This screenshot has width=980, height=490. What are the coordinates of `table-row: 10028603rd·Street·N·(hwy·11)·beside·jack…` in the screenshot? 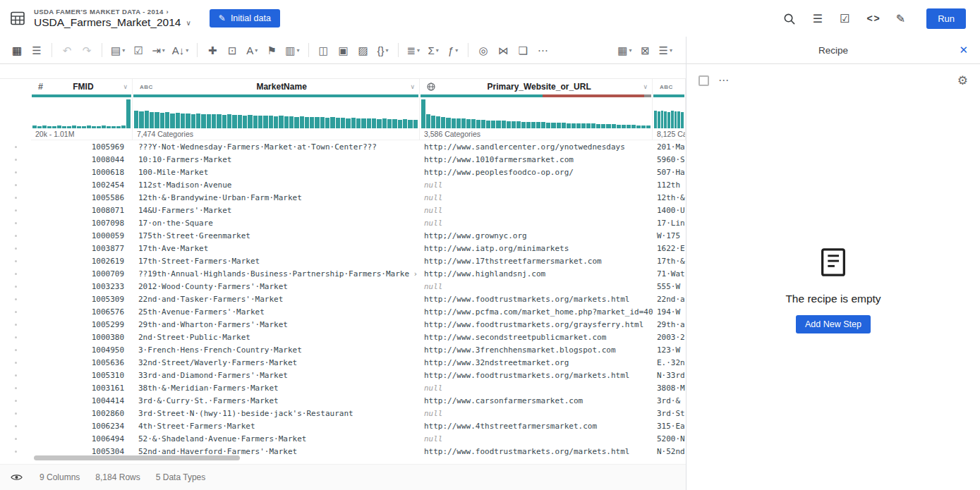 It's located at (343, 413).